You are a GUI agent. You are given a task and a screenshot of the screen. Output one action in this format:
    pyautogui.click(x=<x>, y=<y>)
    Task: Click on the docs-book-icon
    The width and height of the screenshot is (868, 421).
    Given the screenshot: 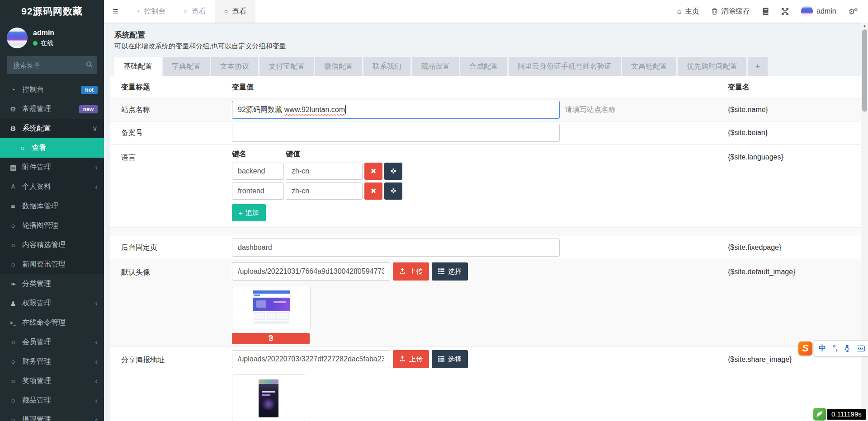 What is the action you would take?
    pyautogui.click(x=766, y=11)
    